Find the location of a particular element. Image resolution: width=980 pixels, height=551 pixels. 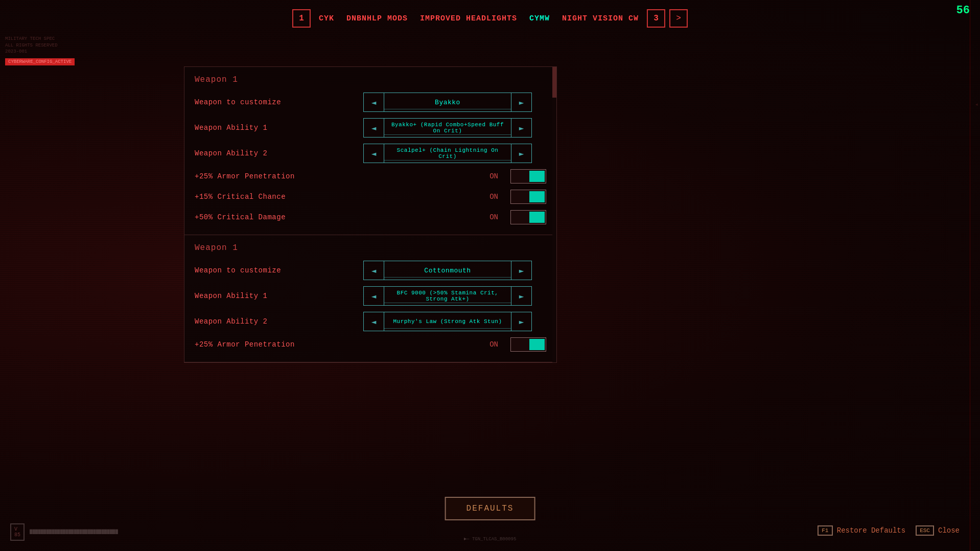

bottom-center-code: ►— TGN_TLCAS_B00095 is located at coordinates (491, 539).